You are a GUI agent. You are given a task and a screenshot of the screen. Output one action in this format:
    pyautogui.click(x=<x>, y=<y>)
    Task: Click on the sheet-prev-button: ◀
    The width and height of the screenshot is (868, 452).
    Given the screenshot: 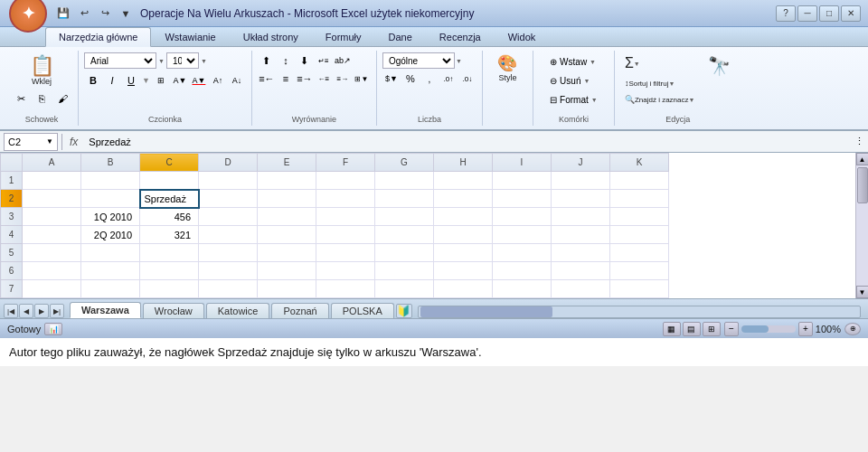 What is the action you would take?
    pyautogui.click(x=26, y=311)
    